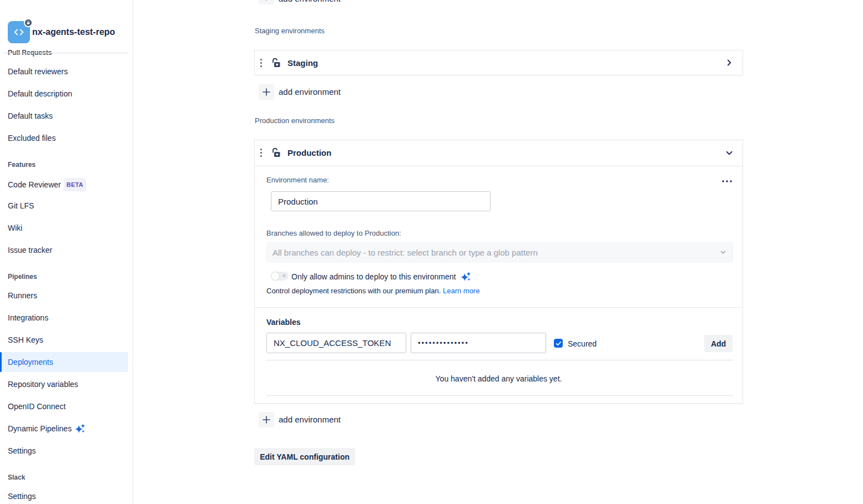 The image size is (863, 504). Describe the element at coordinates (498, 307) in the screenshot. I see `variables-section-divider` at that location.